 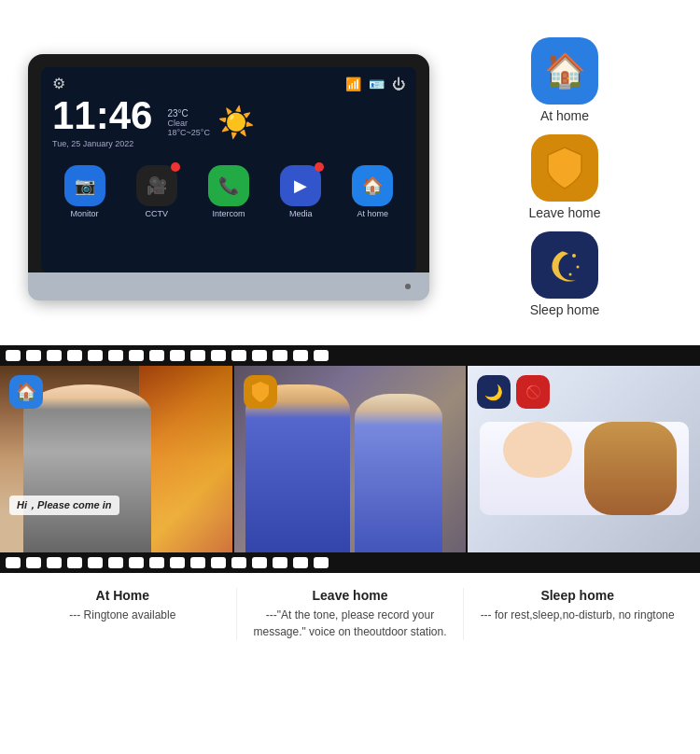 I want to click on sleep-home-caption-desc: --- for rest,sleep,no-disturb, no ringto…, so click(x=577, y=615).